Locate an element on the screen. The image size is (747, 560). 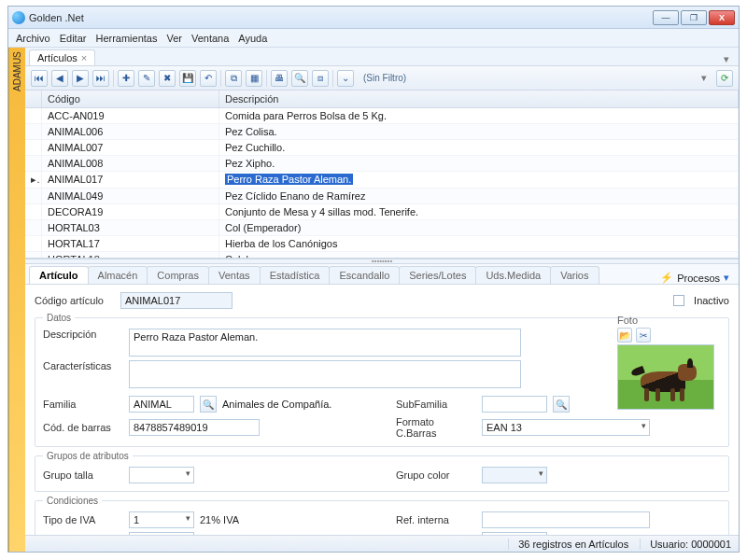
familia-text: Animales de Compañía. is located at coordinates (276, 404).